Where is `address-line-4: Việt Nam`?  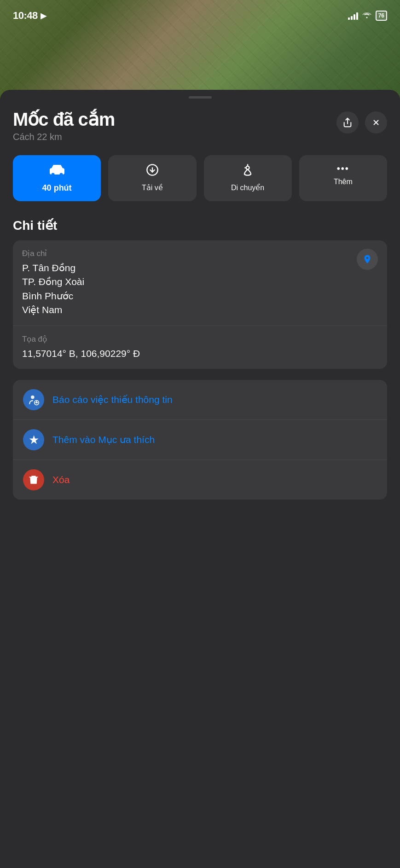
address-line-4: Việt Nam is located at coordinates (53, 310).